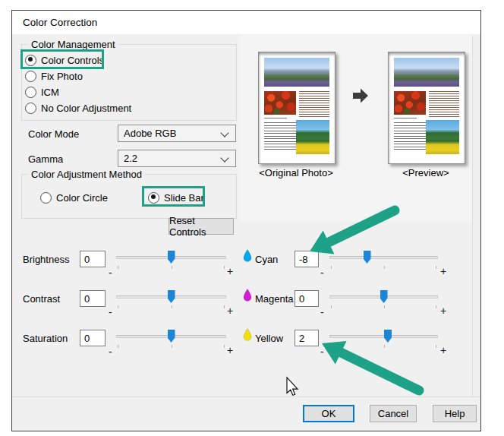  I want to click on radio-icm: ICM, so click(43, 92).